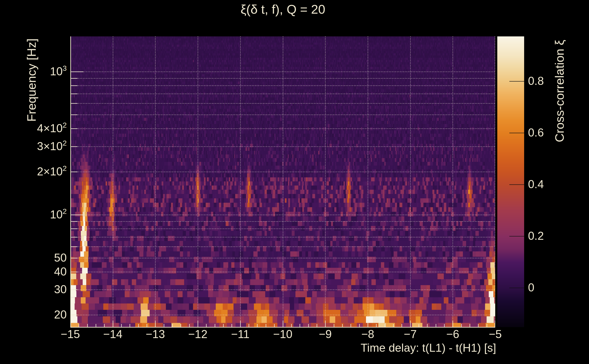  What do you see at coordinates (58, 72) in the screenshot?
I see `y-tick-label: 103` at bounding box center [58, 72].